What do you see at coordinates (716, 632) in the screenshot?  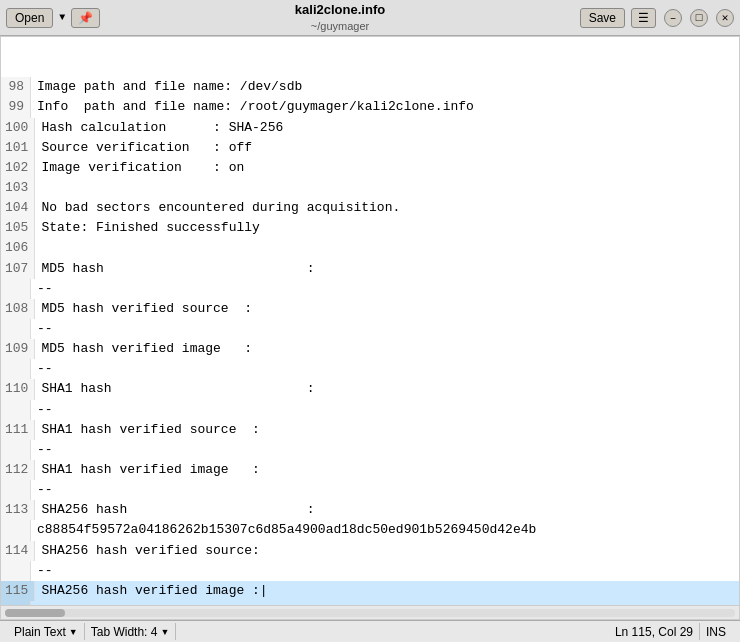 I see `ins-label: INS` at bounding box center [716, 632].